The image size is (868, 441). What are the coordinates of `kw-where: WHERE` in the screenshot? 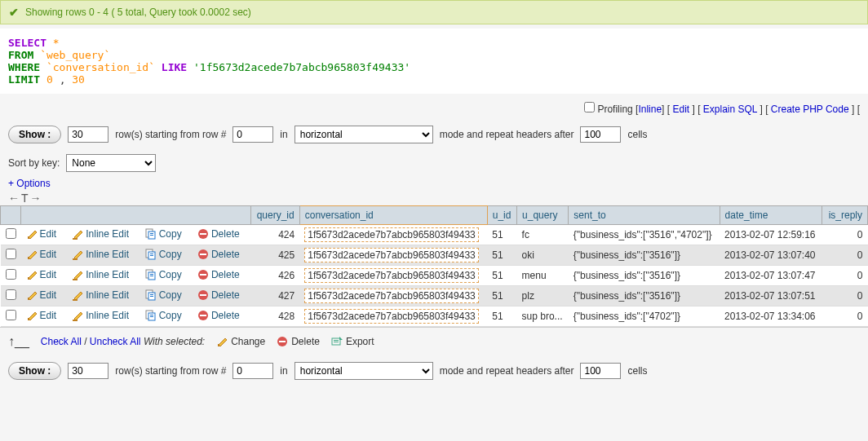 It's located at (24, 67).